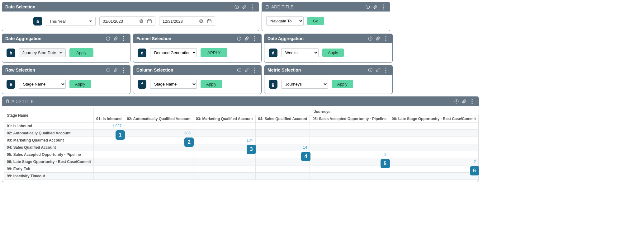 This screenshot has height=233, width=644. I want to click on data-cell-value: 386, so click(159, 133).